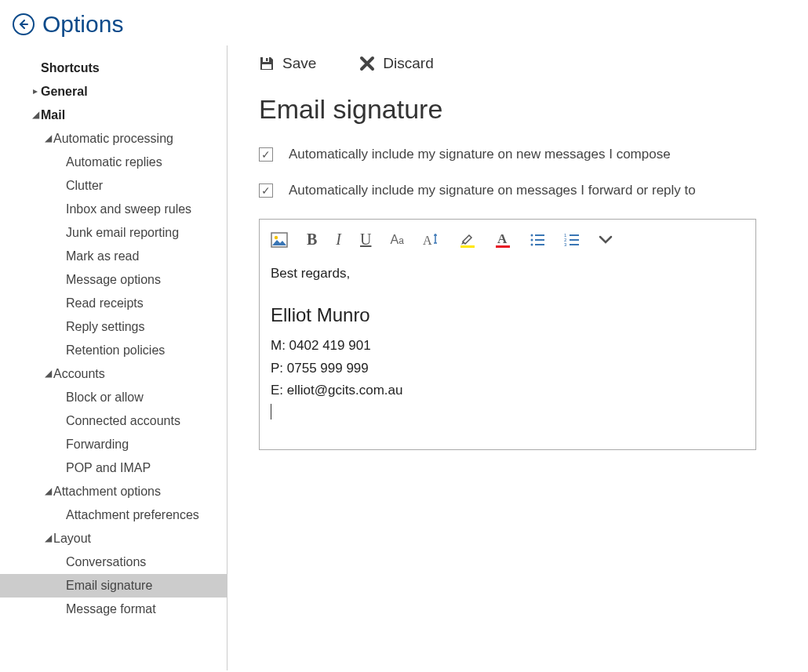  I want to click on sidebar-item-email-signature: Email signature, so click(113, 586).